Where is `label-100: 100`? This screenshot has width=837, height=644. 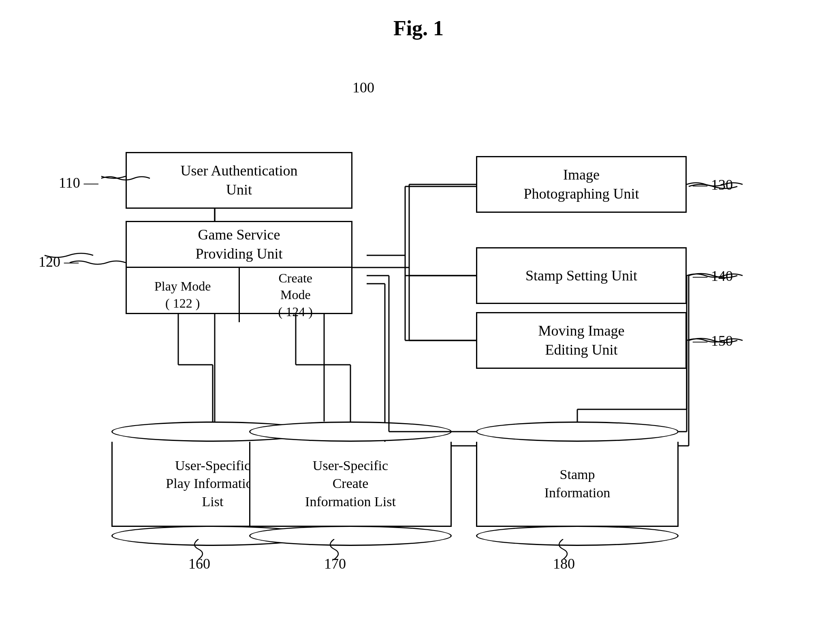
label-100: 100 is located at coordinates (363, 88).